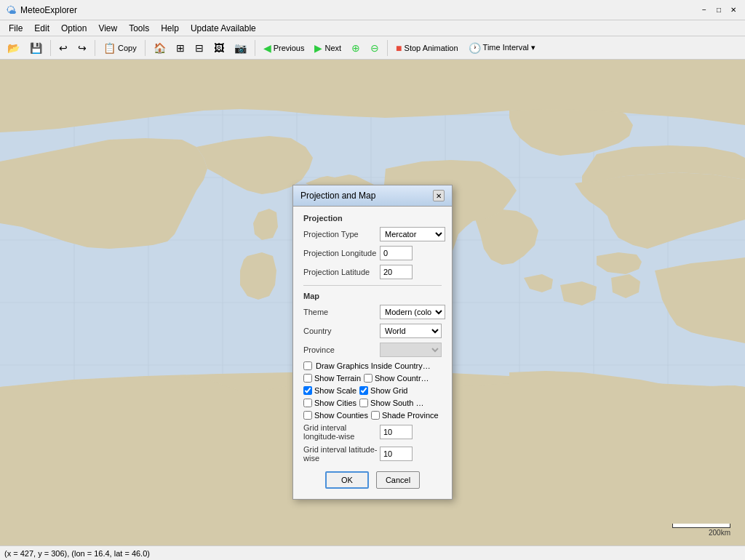  What do you see at coordinates (36, 48) in the screenshot?
I see `save-button: 💾` at bounding box center [36, 48].